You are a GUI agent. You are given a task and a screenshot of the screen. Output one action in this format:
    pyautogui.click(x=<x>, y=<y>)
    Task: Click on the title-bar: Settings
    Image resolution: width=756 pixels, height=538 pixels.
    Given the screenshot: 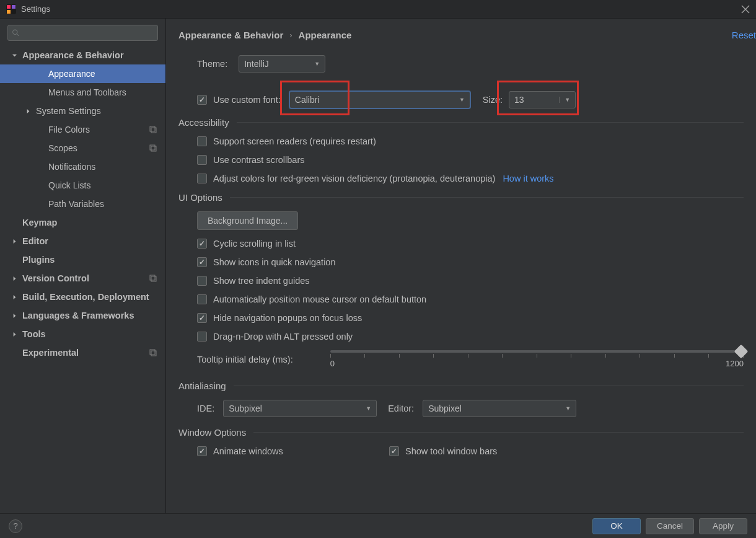 What is the action you would take?
    pyautogui.click(x=378, y=9)
    